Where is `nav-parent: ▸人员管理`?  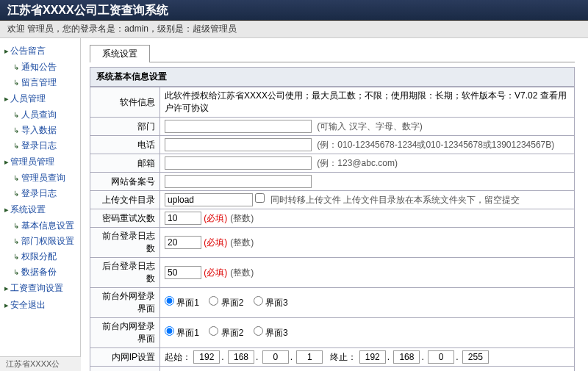 nav-parent: ▸人员管理 is located at coordinates (40, 98).